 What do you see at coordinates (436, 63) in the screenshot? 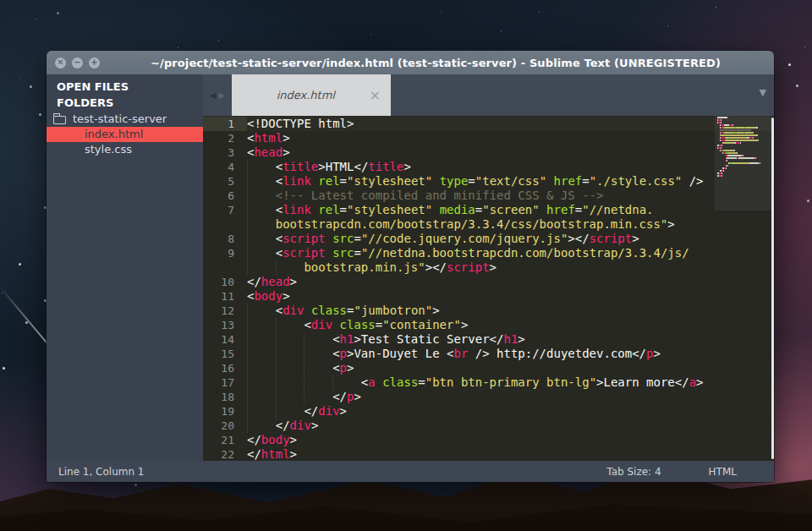
I see `window-title: ~/project/test-static-server/index.html …` at bounding box center [436, 63].